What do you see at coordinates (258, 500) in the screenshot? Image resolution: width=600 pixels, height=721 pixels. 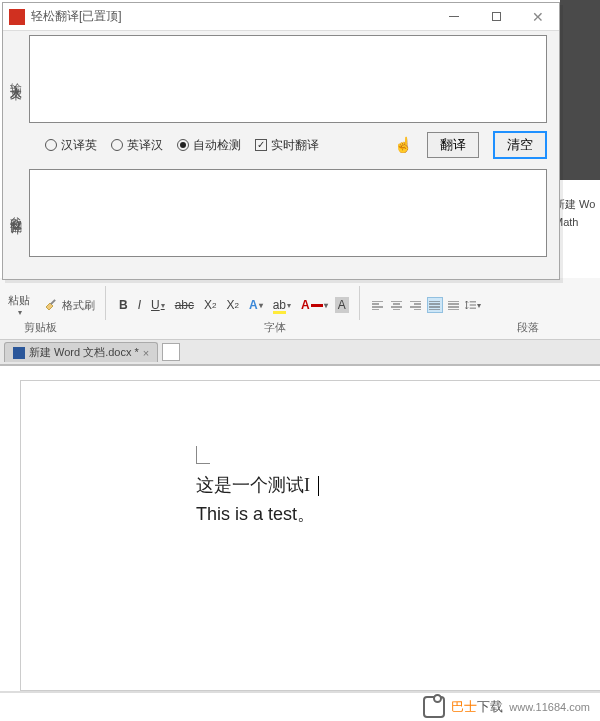 I see `document-content: 这是一个测试I This is a test。` at bounding box center [258, 500].